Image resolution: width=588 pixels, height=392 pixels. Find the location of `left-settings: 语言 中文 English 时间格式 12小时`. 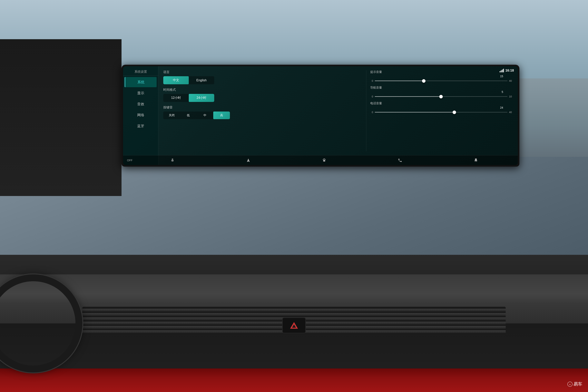

left-settings: 语言 中文 English 时间格式 12小时 is located at coordinates (265, 111).